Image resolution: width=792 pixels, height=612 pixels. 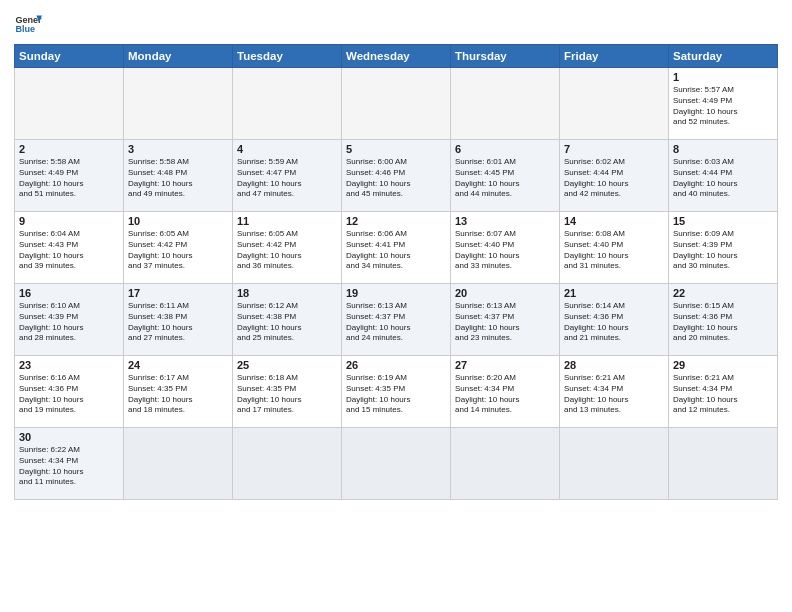 I want to click on calendar-cell: 30Sunrise: 6:22 AMSunset: 4:34 PMDayligh…, so click(x=70, y=464).